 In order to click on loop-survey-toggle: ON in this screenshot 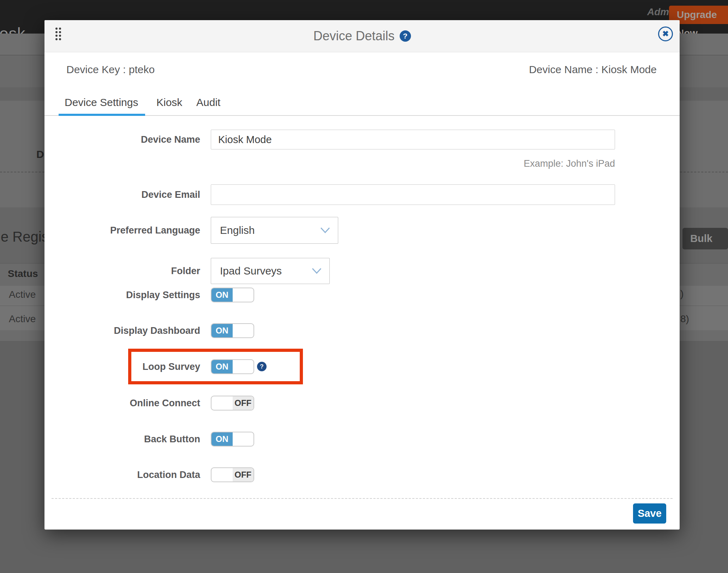, I will do `click(232, 367)`.